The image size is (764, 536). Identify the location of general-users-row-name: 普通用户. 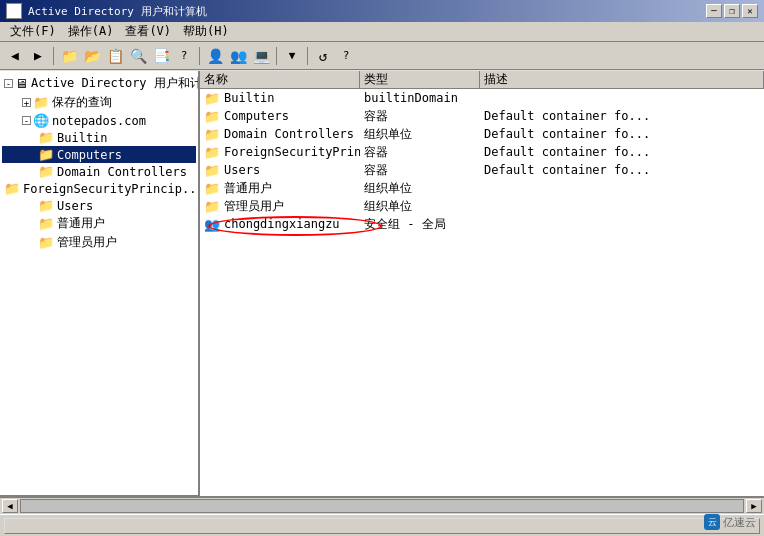
(248, 188).